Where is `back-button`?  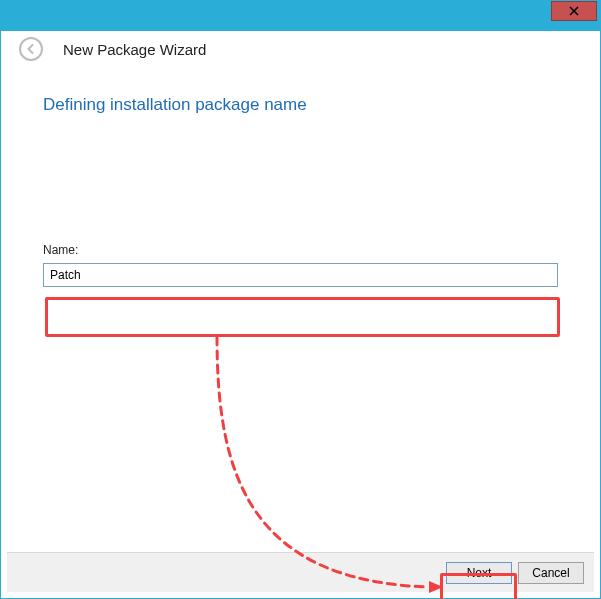 back-button is located at coordinates (31, 49).